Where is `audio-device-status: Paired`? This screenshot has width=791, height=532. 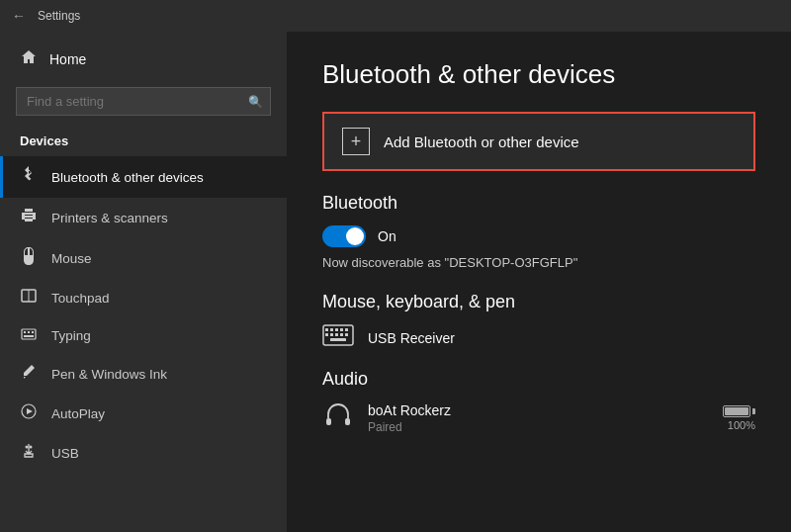
audio-device-status: Paired is located at coordinates (409, 427).